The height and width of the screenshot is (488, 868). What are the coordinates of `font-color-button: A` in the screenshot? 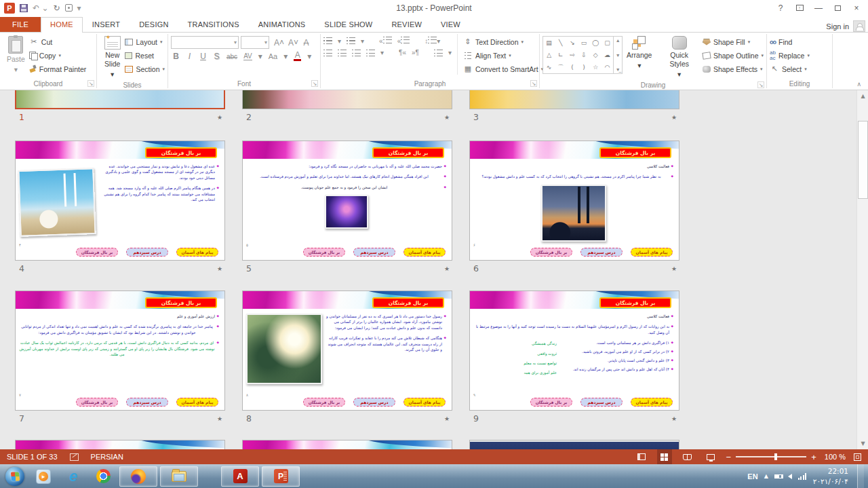 It's located at (297, 56).